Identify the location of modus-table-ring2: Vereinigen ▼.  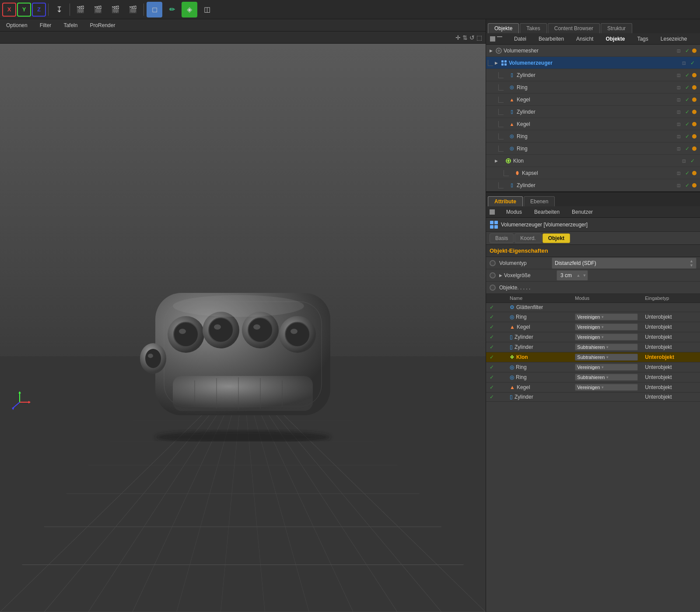
(606, 367).